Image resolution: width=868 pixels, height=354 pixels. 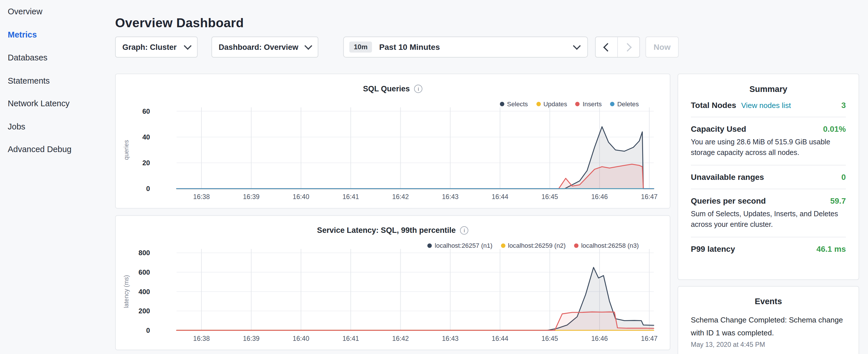 What do you see at coordinates (768, 345) in the screenshot?
I see `event-timestamp: May 13, 2020 at 4:45 PM` at bounding box center [768, 345].